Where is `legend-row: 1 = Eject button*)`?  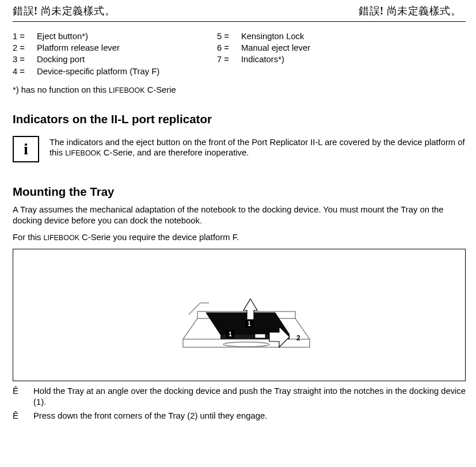 legend-row: 1 = Eject button*) is located at coordinates (115, 36).